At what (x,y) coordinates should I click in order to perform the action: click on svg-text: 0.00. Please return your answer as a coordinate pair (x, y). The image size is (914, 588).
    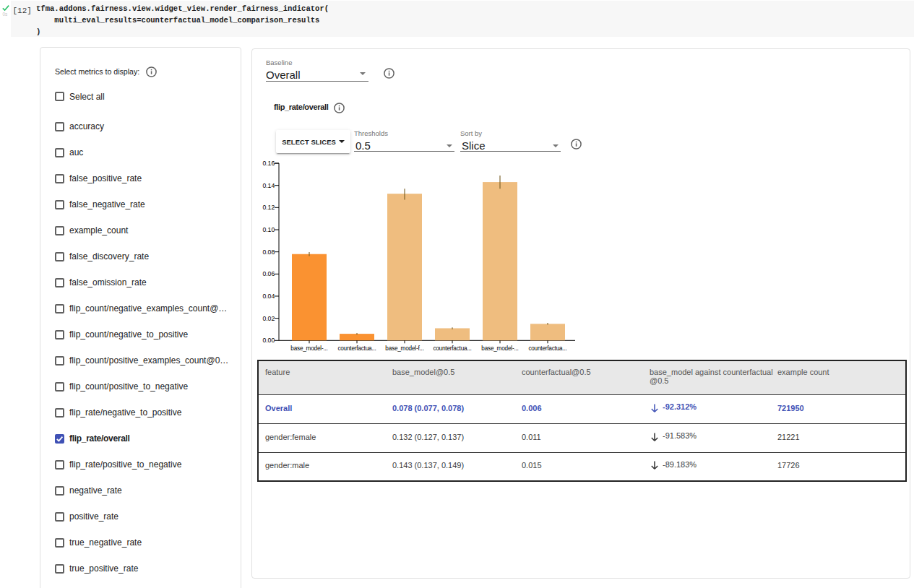
    Looking at the image, I should click on (269, 340).